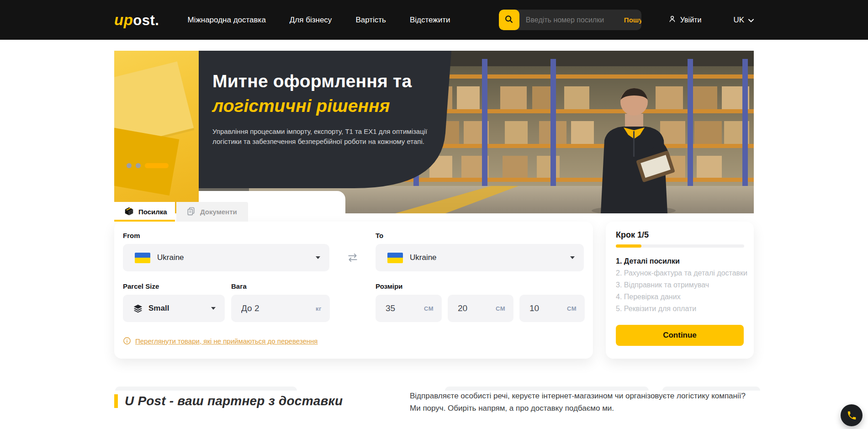 The height and width of the screenshot is (429, 868). I want to click on parcel-size-select: Small, so click(174, 308).